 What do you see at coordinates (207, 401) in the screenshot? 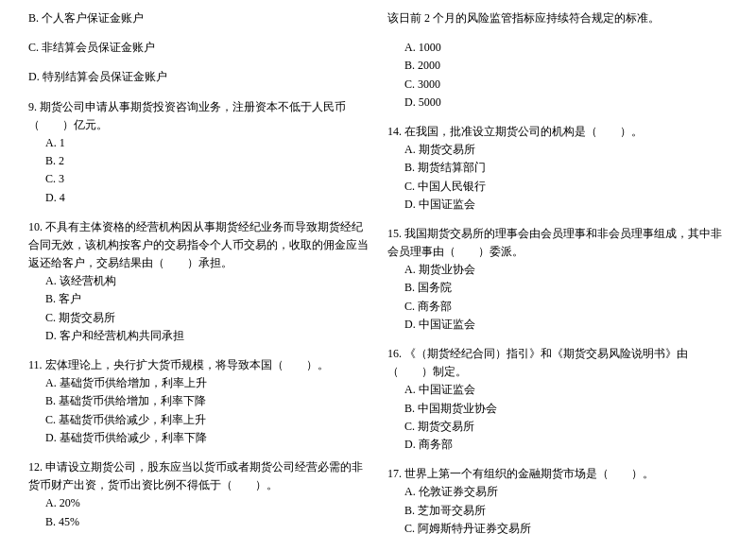
I see `option-b: B. 基础货币供给增加，利率下降` at bounding box center [207, 401].